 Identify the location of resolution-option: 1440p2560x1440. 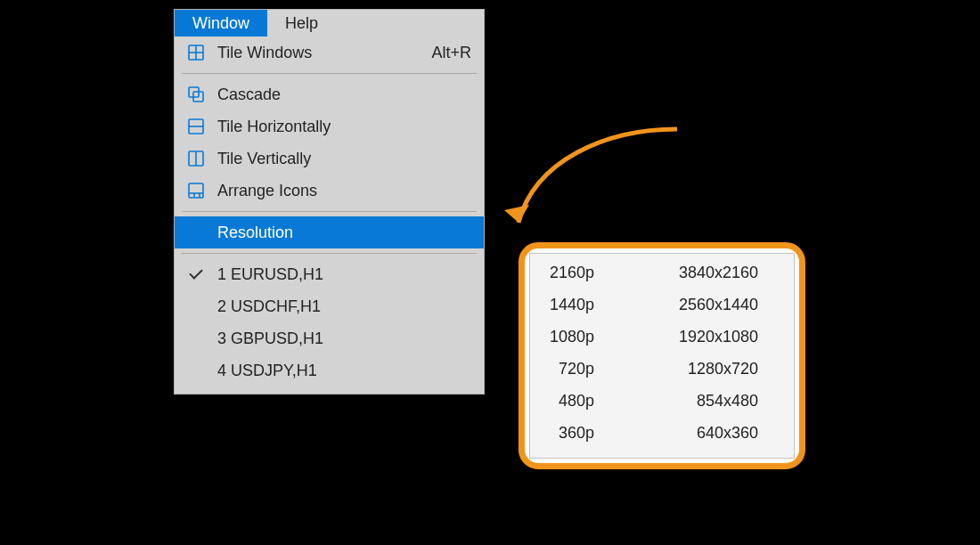
(662, 305).